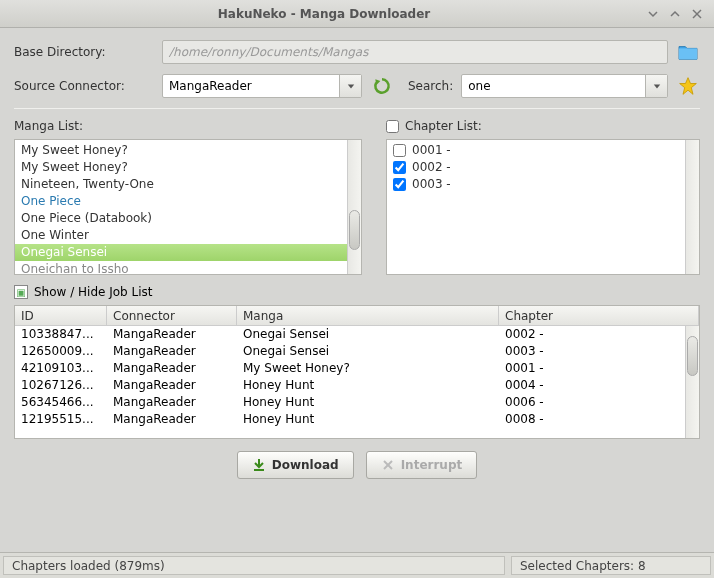  What do you see at coordinates (354, 207) in the screenshot?
I see `manga-scrollbar` at bounding box center [354, 207].